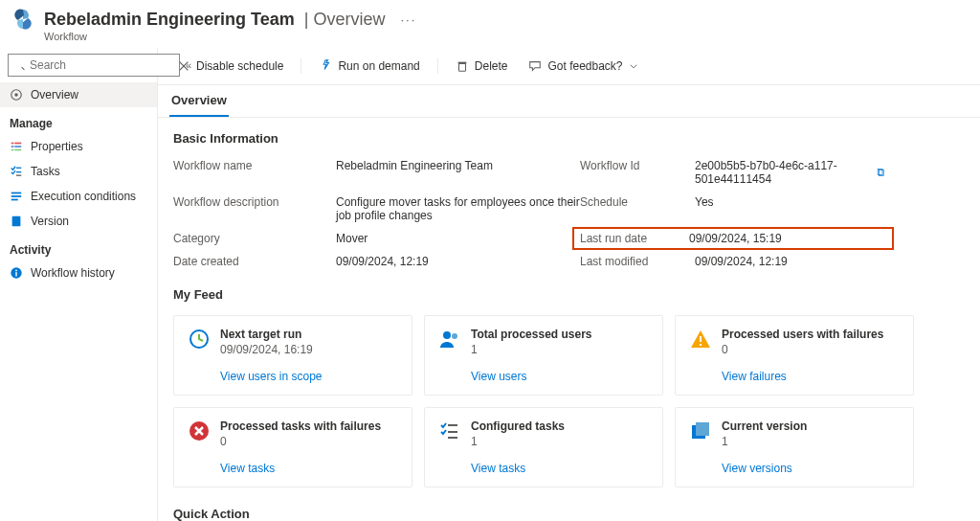 Image resolution: width=980 pixels, height=521 pixels. What do you see at coordinates (408, 19) in the screenshot?
I see `more-actions-button: ···` at bounding box center [408, 19].